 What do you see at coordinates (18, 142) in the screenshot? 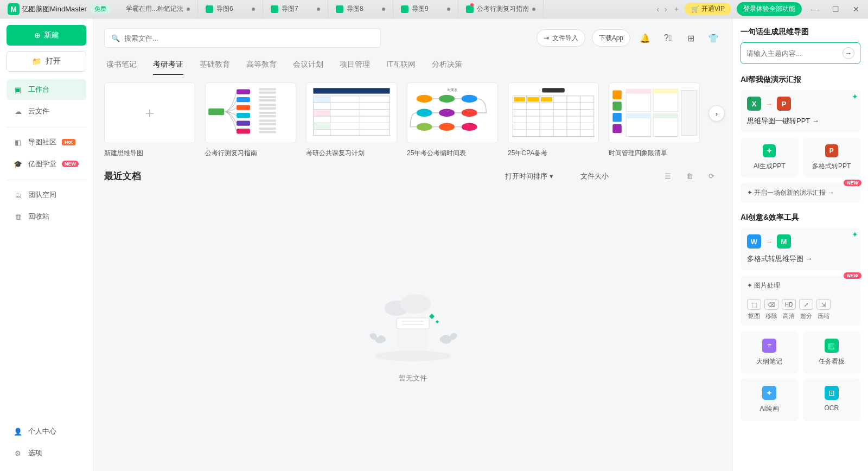
I see `community-icon: ◧` at bounding box center [18, 142].